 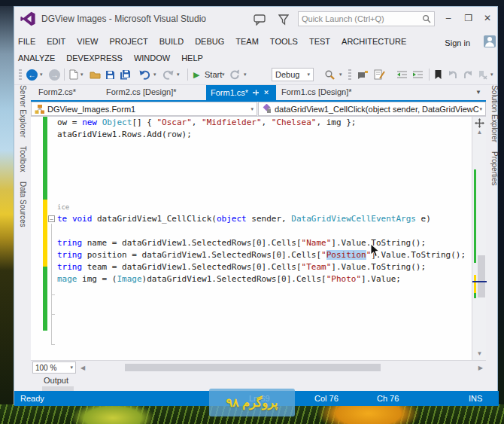 What do you see at coordinates (83, 368) in the screenshot?
I see `scroll-left-arrow: ◀` at bounding box center [83, 368].